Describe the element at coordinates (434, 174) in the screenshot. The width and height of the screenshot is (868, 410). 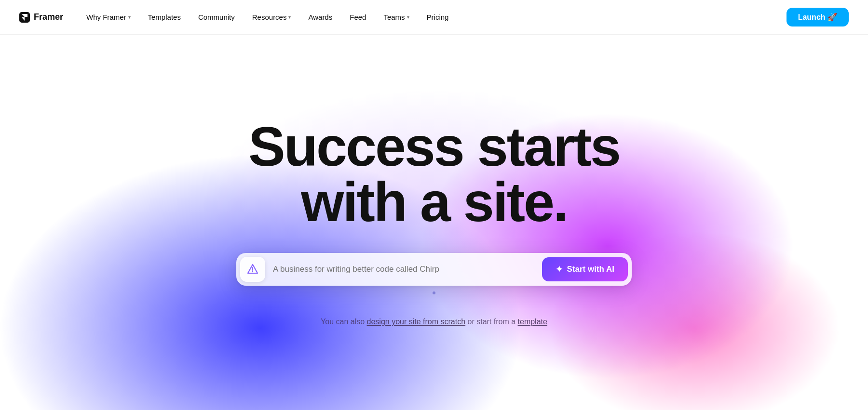
I see `hero-headline: Success starts with a site.` at that location.